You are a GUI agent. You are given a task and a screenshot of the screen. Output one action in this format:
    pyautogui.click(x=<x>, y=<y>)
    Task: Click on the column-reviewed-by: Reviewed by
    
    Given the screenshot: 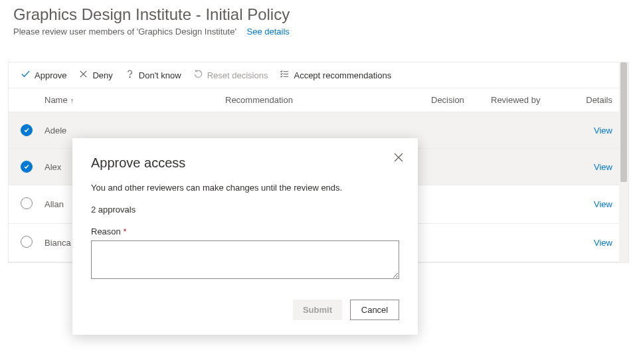 What is the action you would take?
    pyautogui.click(x=533, y=100)
    